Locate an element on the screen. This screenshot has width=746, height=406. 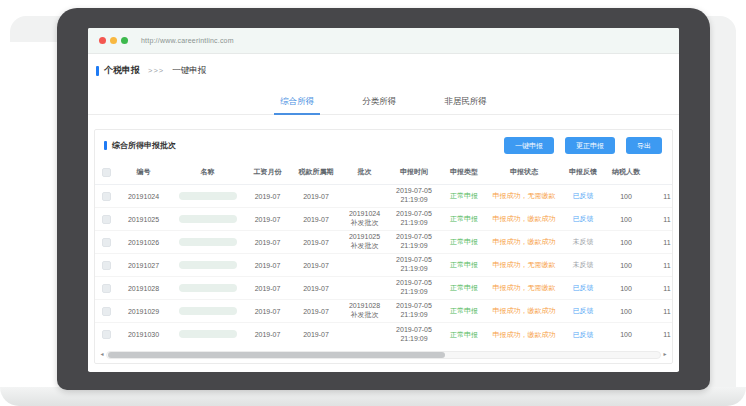
batch-number: 20191026 is located at coordinates (144, 242).